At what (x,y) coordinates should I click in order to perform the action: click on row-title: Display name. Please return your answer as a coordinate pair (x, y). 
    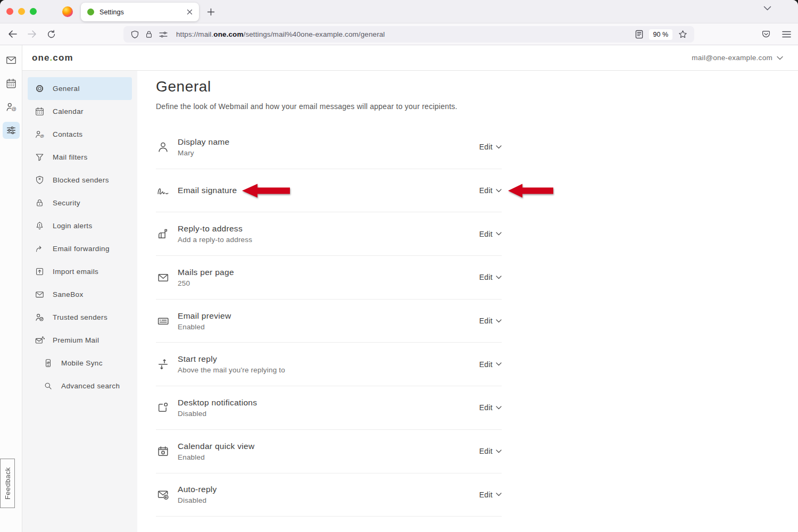
    Looking at the image, I should click on (204, 142).